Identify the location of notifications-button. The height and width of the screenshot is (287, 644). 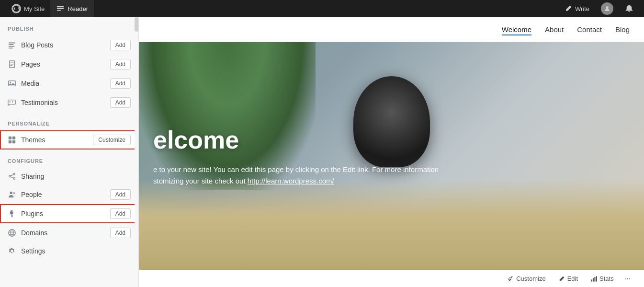
(629, 9).